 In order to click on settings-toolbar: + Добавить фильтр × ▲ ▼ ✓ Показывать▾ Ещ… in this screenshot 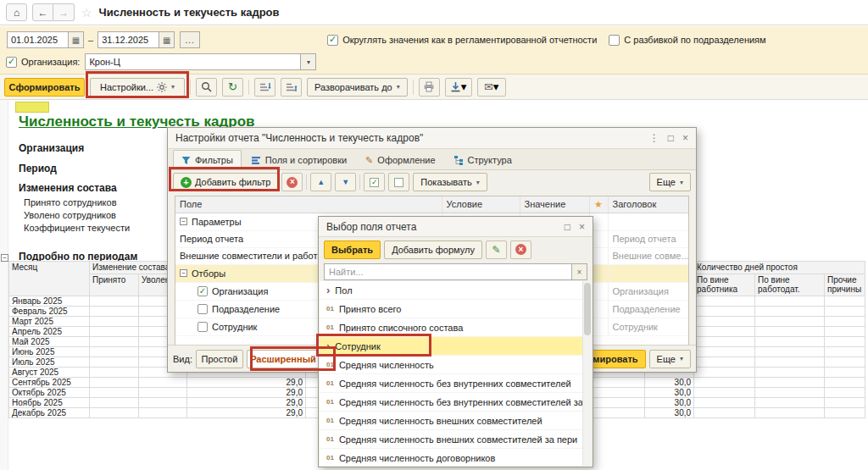, I will do `click(432, 182)`.